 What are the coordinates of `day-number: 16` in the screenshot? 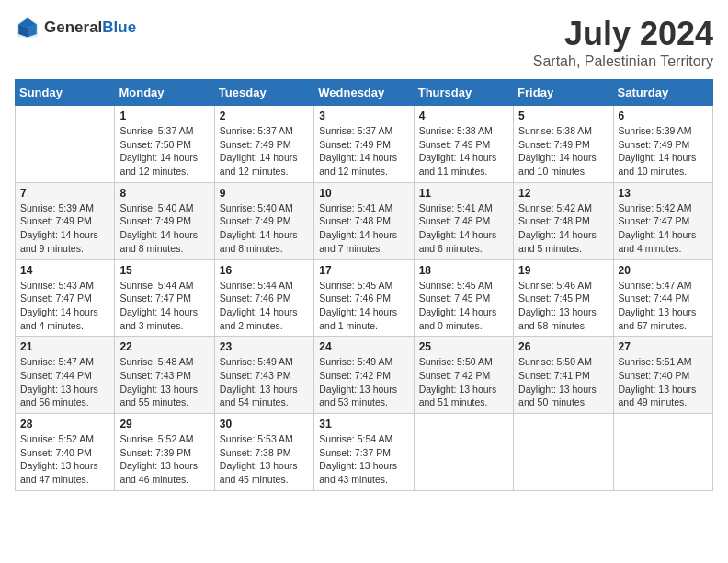 It's located at (265, 270).